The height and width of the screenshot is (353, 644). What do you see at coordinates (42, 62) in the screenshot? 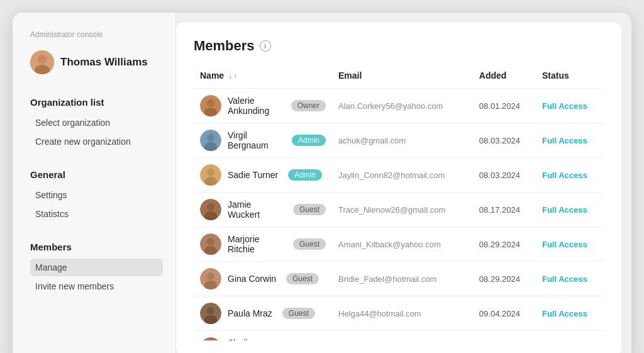
I see `avatar` at bounding box center [42, 62].